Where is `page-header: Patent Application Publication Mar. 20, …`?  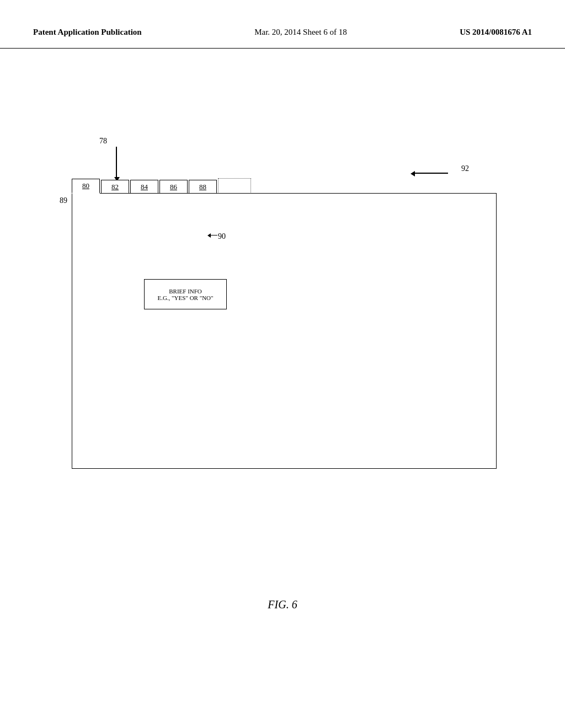 page-header: Patent Application Publication Mar. 20, … is located at coordinates (282, 24).